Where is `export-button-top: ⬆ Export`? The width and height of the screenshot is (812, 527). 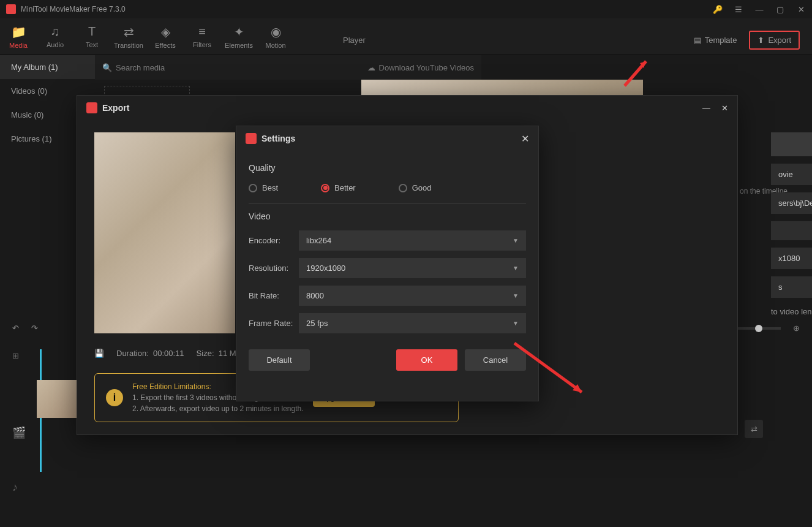
export-button-top: ⬆ Export is located at coordinates (774, 40).